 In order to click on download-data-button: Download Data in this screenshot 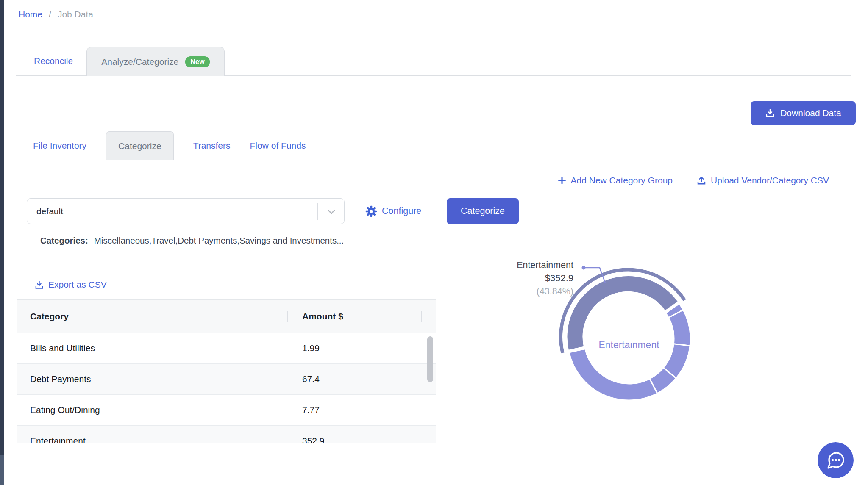, I will do `click(803, 113)`.